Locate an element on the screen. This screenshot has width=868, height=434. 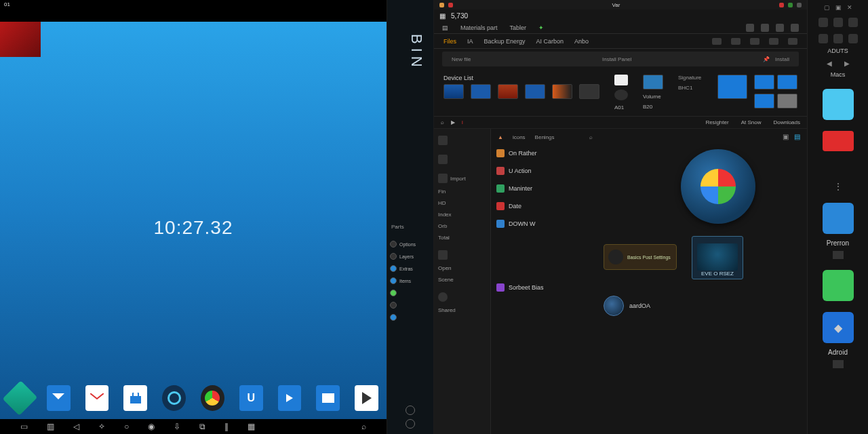
tab-icons: ▲ is located at coordinates (500, 137).